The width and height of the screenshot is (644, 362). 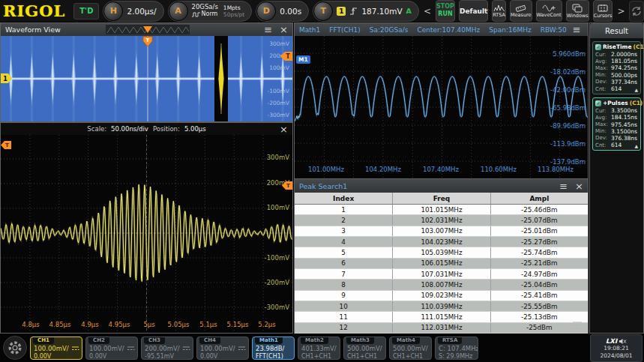 What do you see at coordinates (147, 30) in the screenshot?
I see `waveform-view-header: Waveform View ≡ ×` at bounding box center [147, 30].